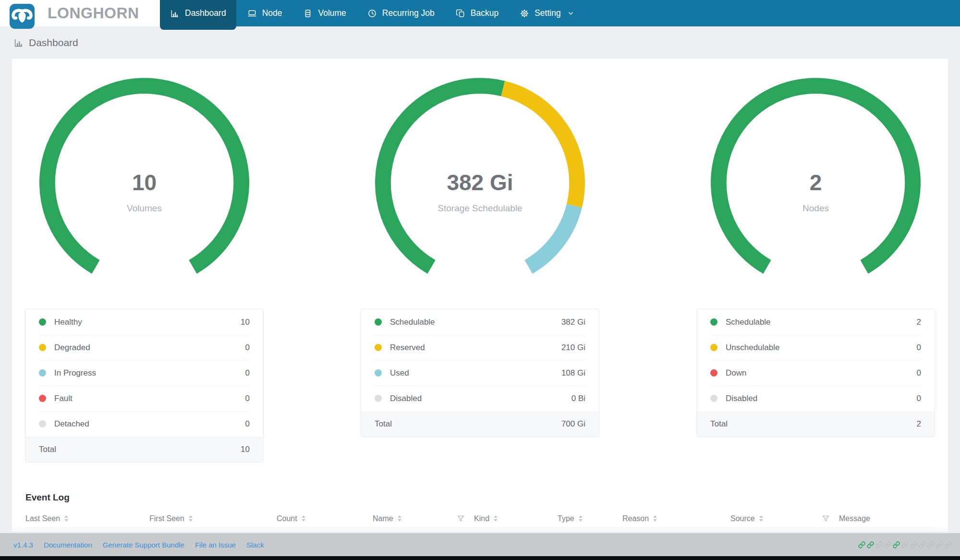 The image size is (960, 560). I want to click on footer-link-file-an-issue: File an Issue, so click(215, 545).